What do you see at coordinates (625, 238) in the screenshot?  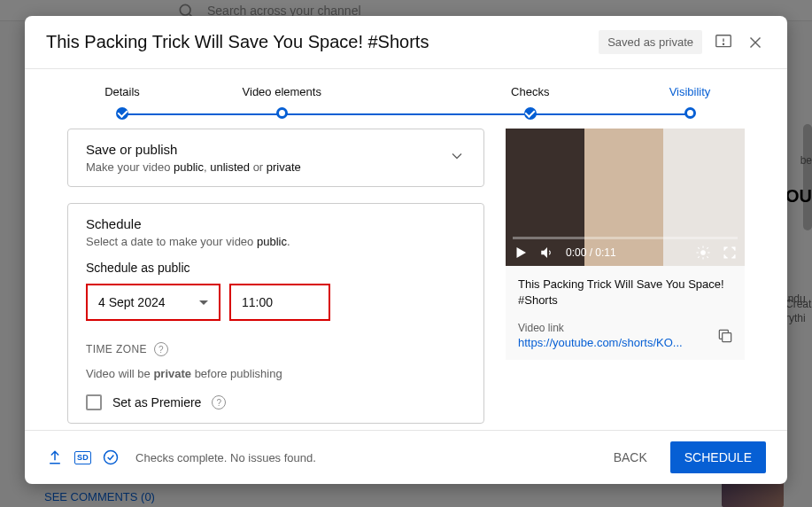 I see `progress-bar` at bounding box center [625, 238].